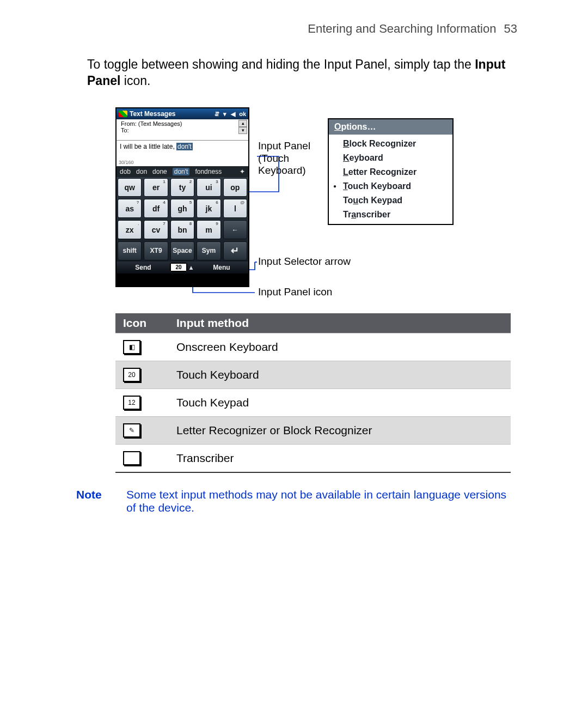  Describe the element at coordinates (338, 126) in the screenshot. I see `popup-header-hot: O` at that location.